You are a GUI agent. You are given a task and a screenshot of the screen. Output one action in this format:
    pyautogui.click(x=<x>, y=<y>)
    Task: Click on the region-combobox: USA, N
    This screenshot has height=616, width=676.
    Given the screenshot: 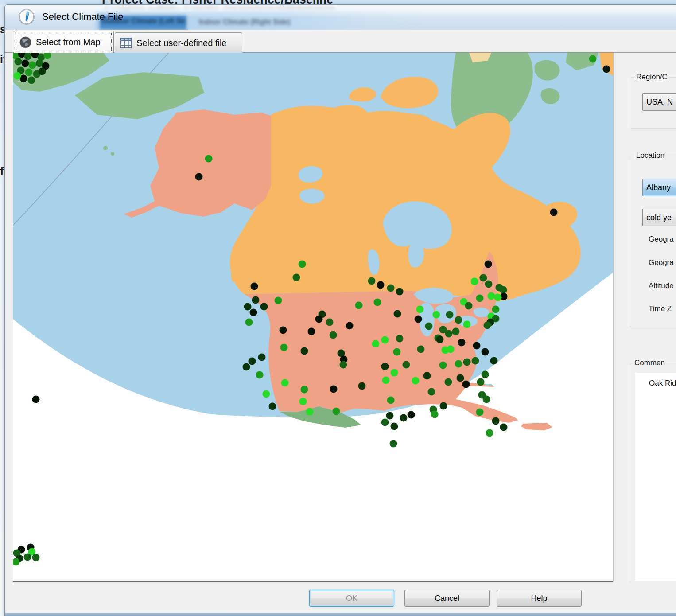 What is the action you would take?
    pyautogui.click(x=659, y=102)
    